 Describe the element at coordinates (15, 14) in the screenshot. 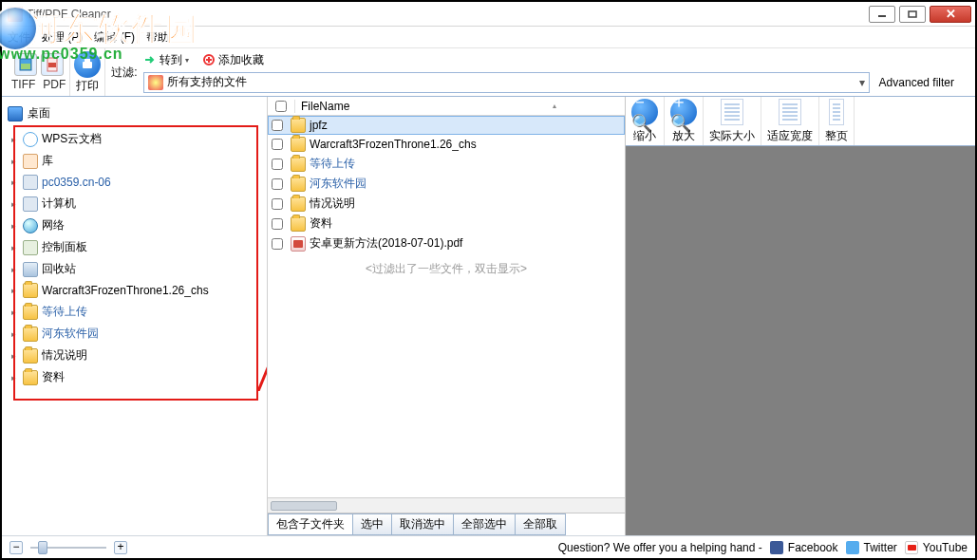

I see `app-icon` at that location.